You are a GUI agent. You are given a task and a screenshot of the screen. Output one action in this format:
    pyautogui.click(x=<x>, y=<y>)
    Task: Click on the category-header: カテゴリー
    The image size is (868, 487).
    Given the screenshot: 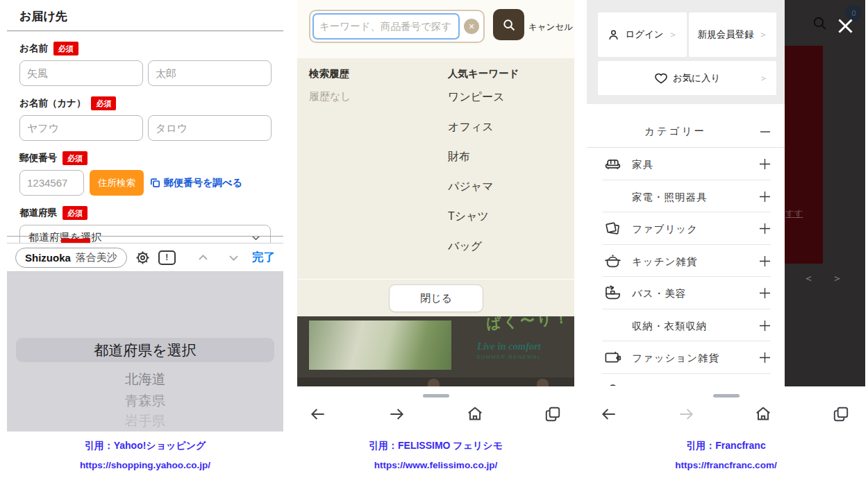 What is the action you would take?
    pyautogui.click(x=686, y=132)
    